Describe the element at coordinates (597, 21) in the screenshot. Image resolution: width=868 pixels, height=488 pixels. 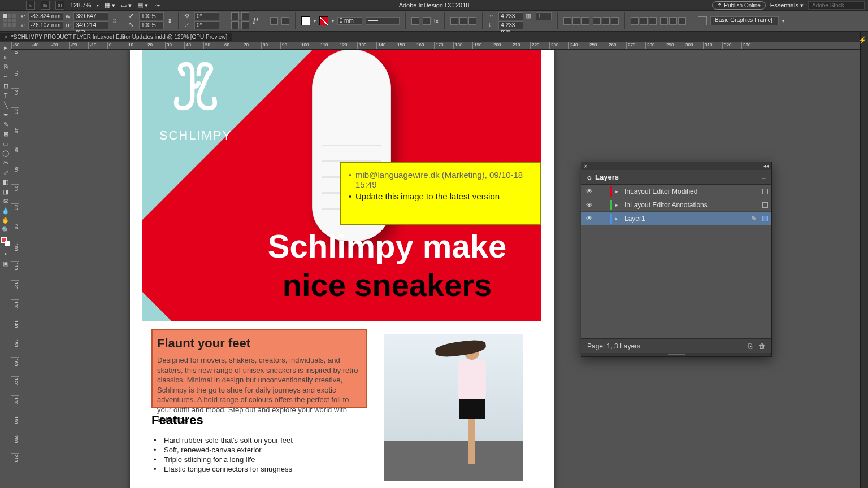
I see `align-top-icon` at that location.